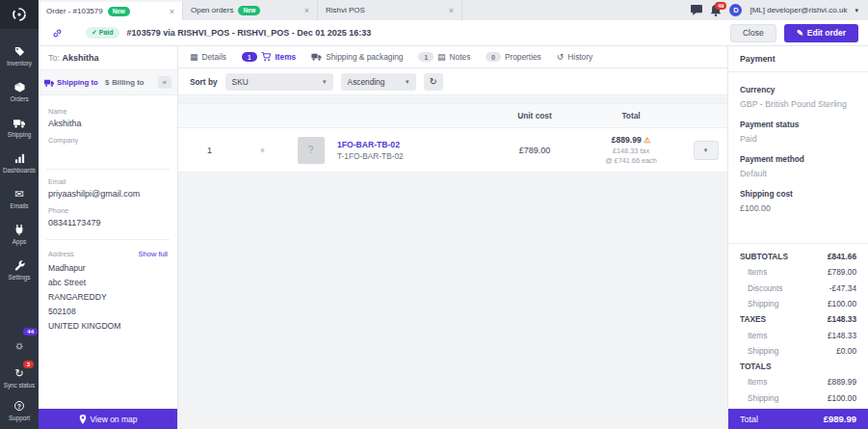 The height and width of the screenshot is (429, 868). What do you see at coordinates (798, 398) in the screenshot?
I see `totals-row: Shipping£100.00` at bounding box center [798, 398].